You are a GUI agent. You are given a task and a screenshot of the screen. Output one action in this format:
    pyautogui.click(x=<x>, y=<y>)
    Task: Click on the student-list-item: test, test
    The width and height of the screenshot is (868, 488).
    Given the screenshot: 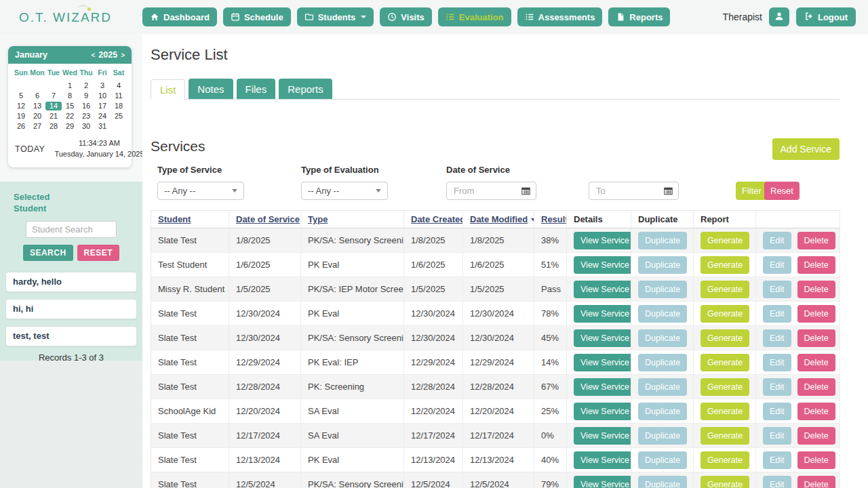 What is the action you would take?
    pyautogui.click(x=71, y=336)
    